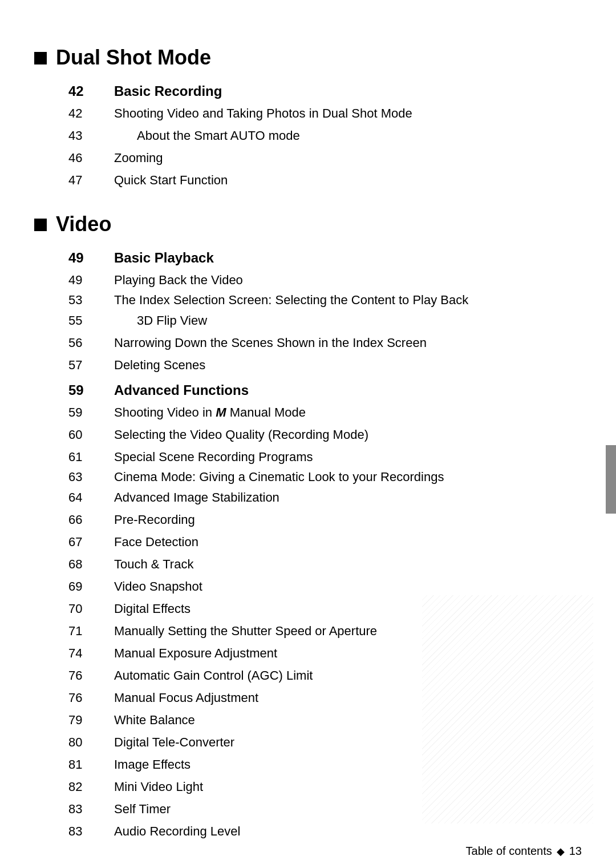  I want to click on toc-item-audio-recording: 83 Audio Recording Level, so click(325, 831).